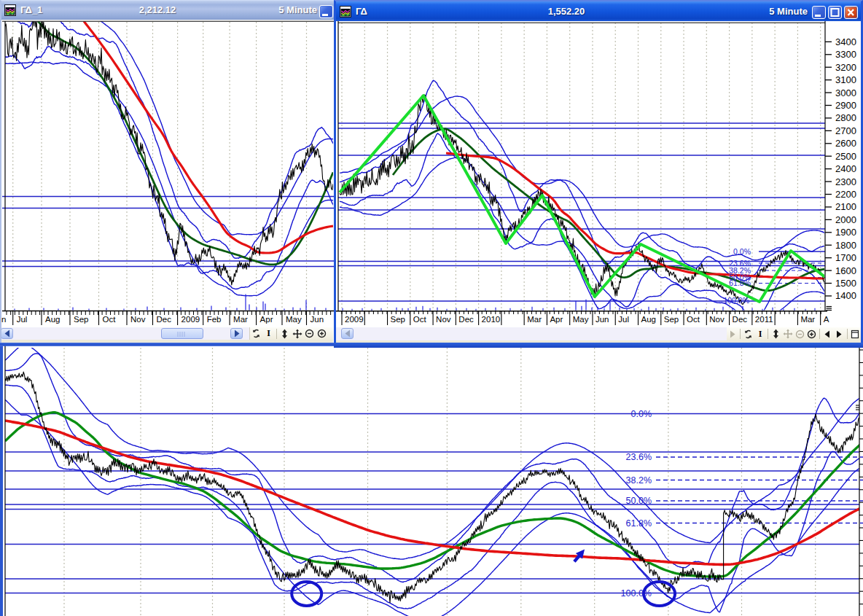 This screenshot has height=616, width=863. Describe the element at coordinates (846, 93) in the screenshot. I see `svg-text: 3000` at that location.